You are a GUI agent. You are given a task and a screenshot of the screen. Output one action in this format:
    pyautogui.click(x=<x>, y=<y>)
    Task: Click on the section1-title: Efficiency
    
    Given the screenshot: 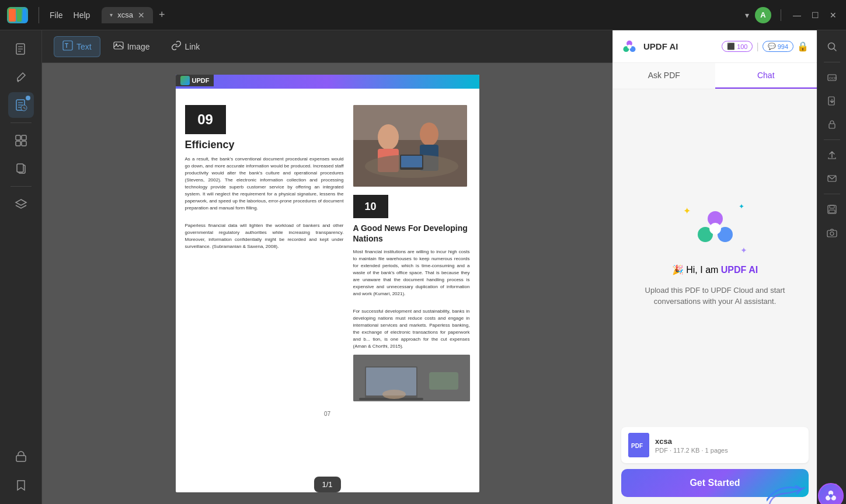 What is the action you would take?
    pyautogui.click(x=264, y=145)
    